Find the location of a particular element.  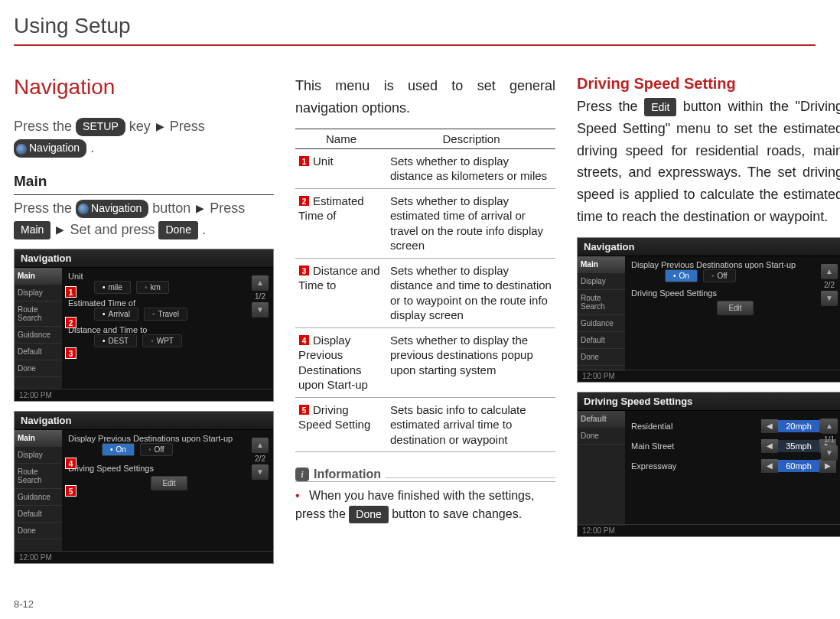

unit-km-option: km is located at coordinates (153, 288).